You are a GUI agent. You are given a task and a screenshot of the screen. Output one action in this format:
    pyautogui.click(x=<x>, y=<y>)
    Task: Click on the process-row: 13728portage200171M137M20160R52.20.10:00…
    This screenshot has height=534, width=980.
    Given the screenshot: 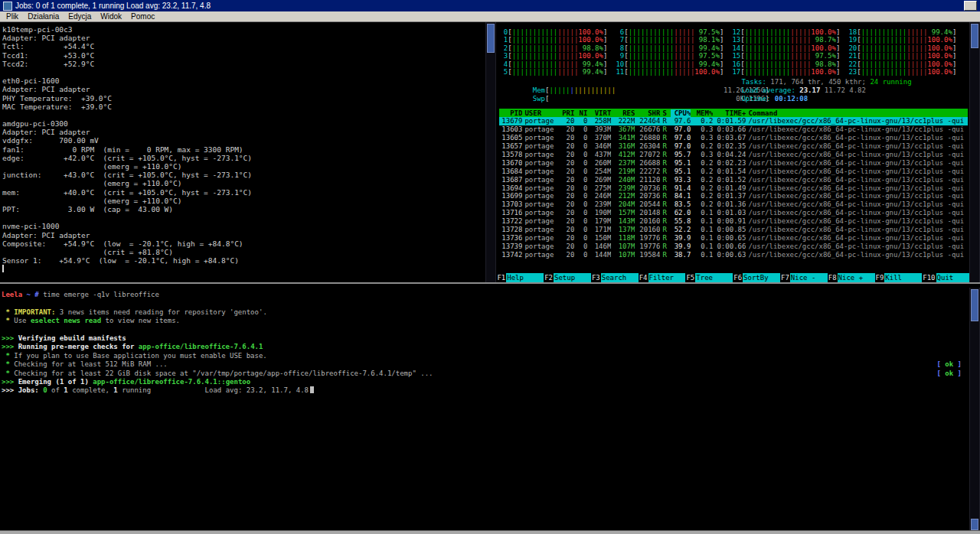 What is the action you would take?
    pyautogui.click(x=733, y=230)
    